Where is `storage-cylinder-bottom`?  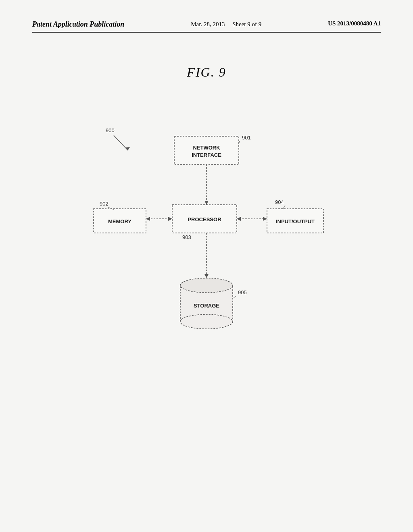
storage-cylinder-bottom is located at coordinates (206, 322).